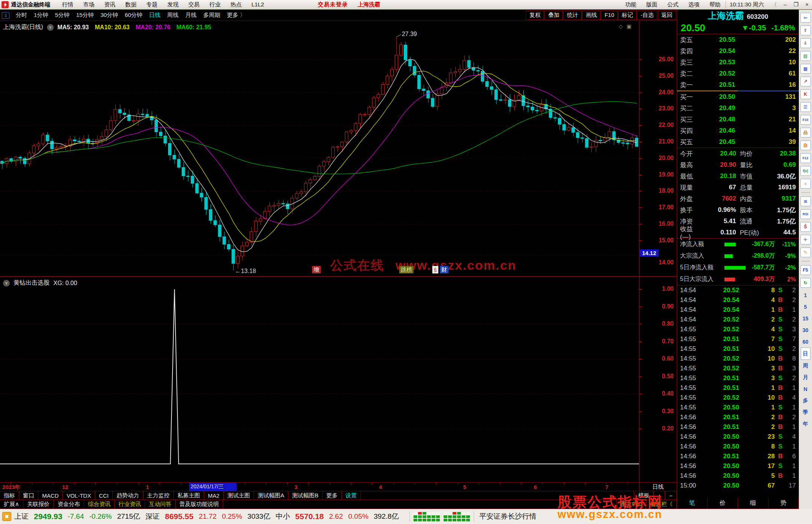  I want to click on strip-period-30: 30, so click(806, 330).